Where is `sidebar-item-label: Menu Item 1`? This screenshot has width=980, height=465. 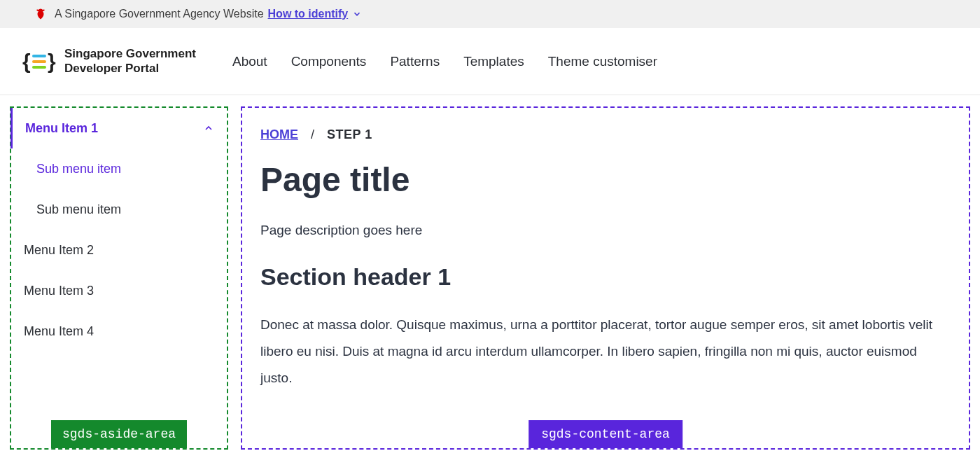 sidebar-item-label: Menu Item 1 is located at coordinates (62, 129).